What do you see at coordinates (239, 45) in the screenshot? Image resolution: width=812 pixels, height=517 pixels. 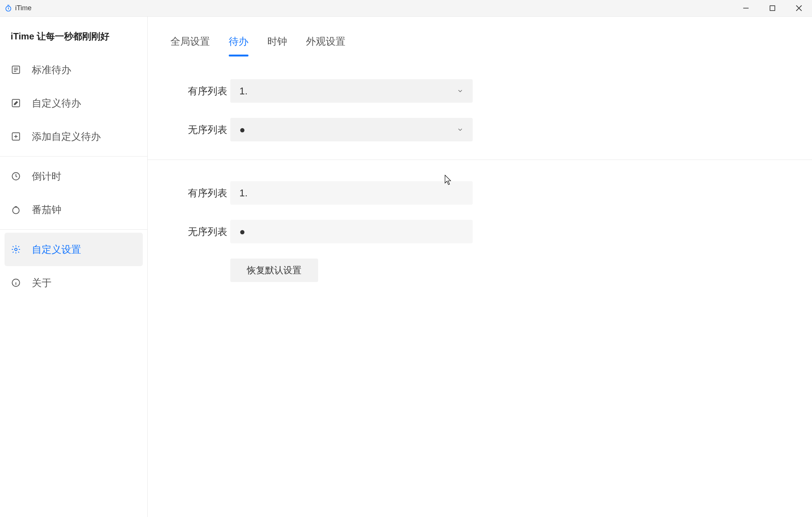 I see `tab-todo: 待办` at bounding box center [239, 45].